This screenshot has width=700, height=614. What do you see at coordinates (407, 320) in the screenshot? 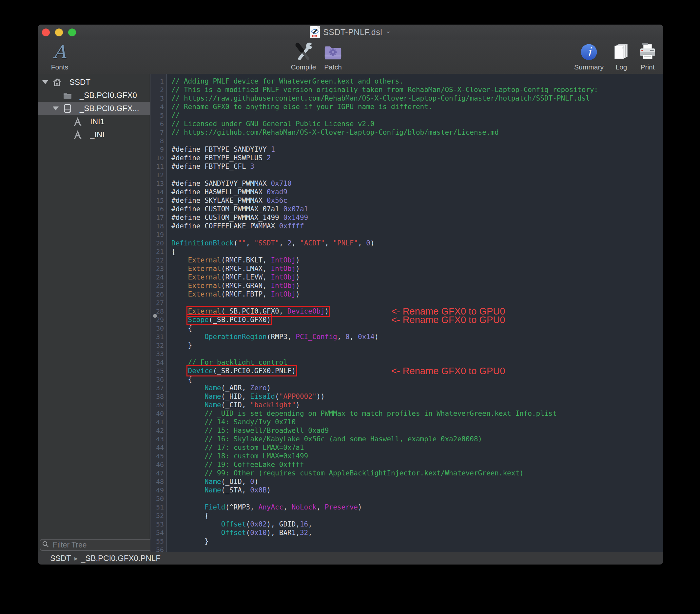
I see `code-line: 29 Scope(_SB.PCI0.GFX0)<- Rename GFX0 to…` at bounding box center [407, 320].